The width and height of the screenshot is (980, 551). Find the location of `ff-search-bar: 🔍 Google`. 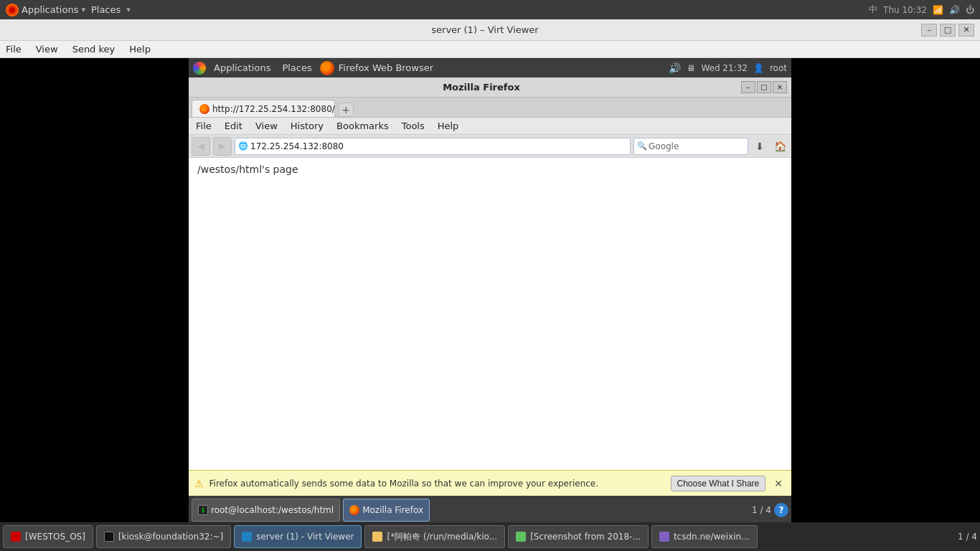

ff-search-bar: 🔍 Google is located at coordinates (691, 146).